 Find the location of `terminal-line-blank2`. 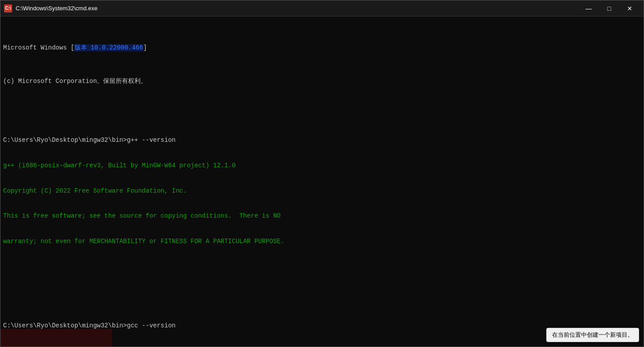

terminal-line-blank2 is located at coordinates (322, 267).